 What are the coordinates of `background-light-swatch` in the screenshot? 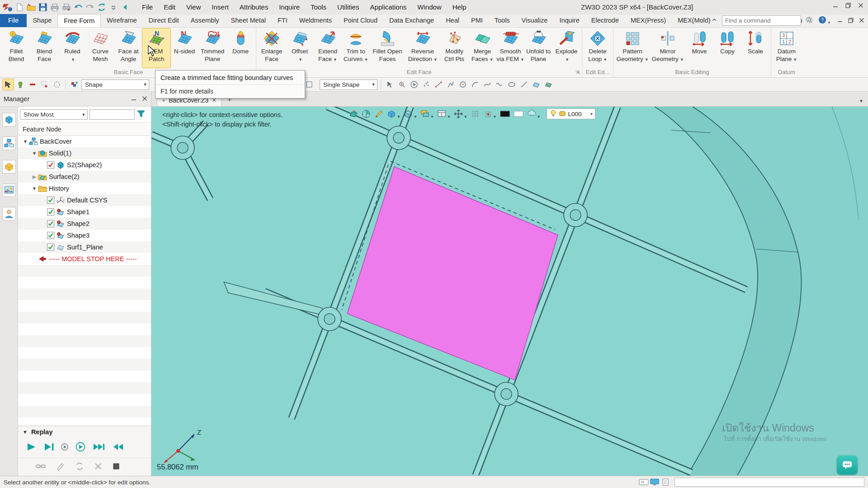 It's located at (519, 114).